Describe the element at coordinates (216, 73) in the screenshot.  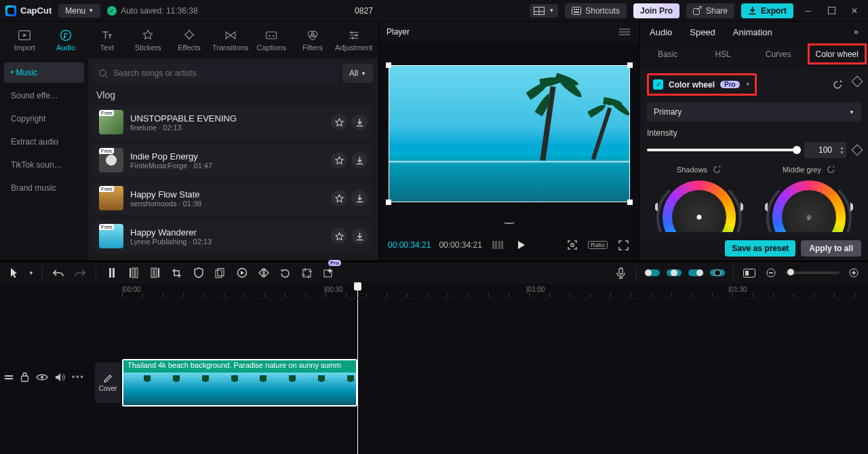
I see `search-input-wrap` at that location.